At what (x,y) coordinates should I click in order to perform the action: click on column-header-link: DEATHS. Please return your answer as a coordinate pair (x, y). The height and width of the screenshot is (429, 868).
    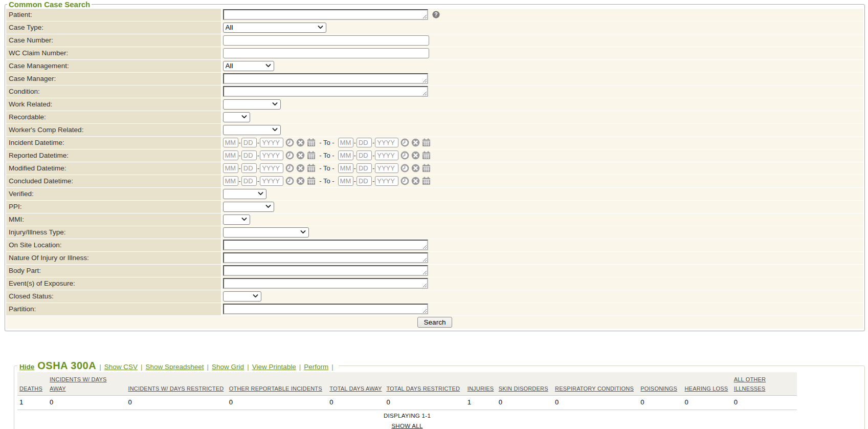
    Looking at the image, I should click on (31, 389).